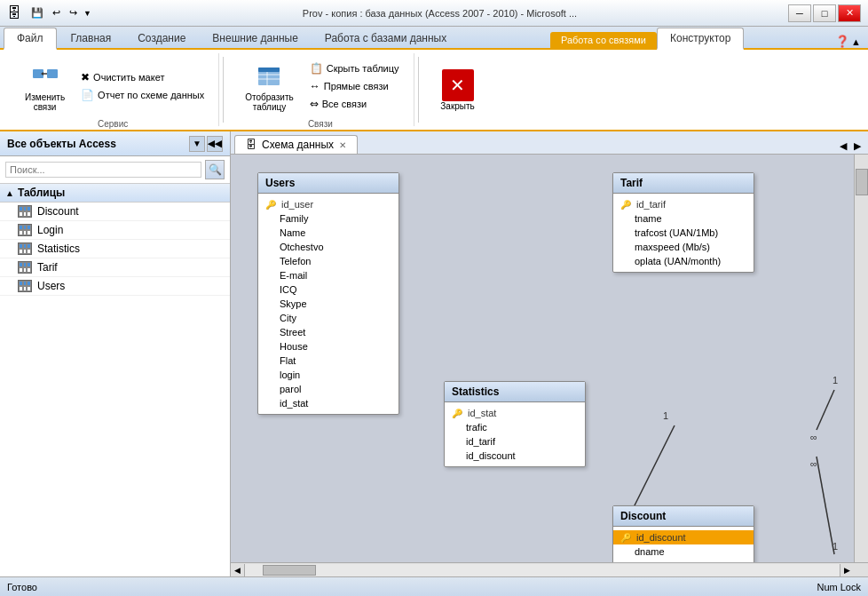  I want to click on search-input, so click(103, 170).